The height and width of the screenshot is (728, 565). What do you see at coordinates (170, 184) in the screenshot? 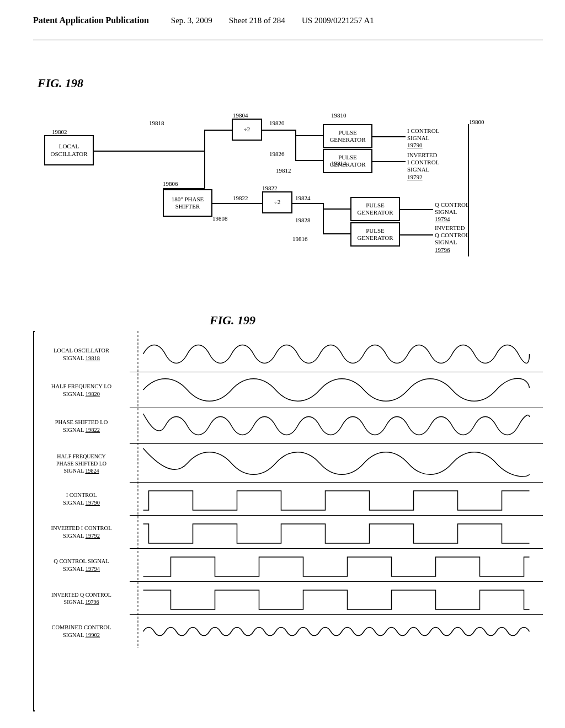
I see `label-19806: 19806` at bounding box center [170, 184].